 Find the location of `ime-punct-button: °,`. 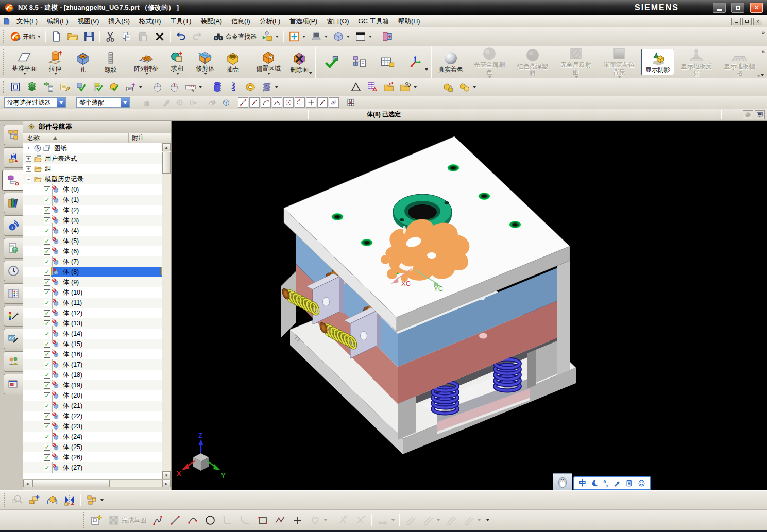

ime-punct-button: °, is located at coordinates (606, 484).